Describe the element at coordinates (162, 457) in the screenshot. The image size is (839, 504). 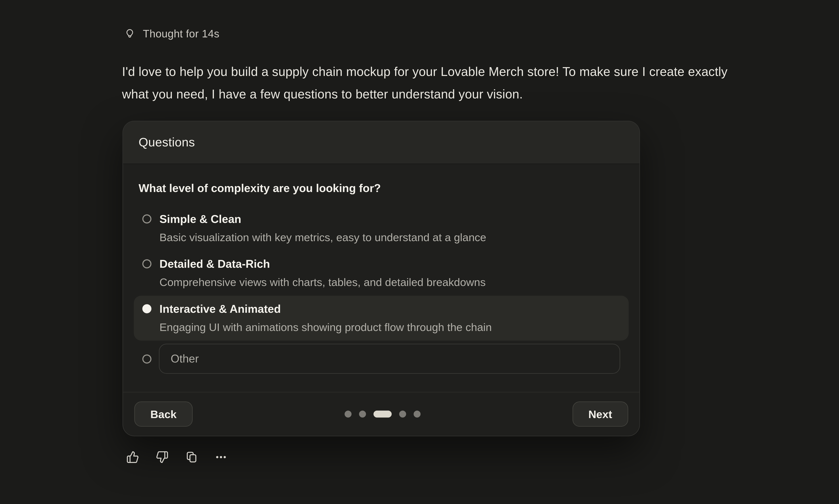
I see `thumbs-down-icon` at that location.